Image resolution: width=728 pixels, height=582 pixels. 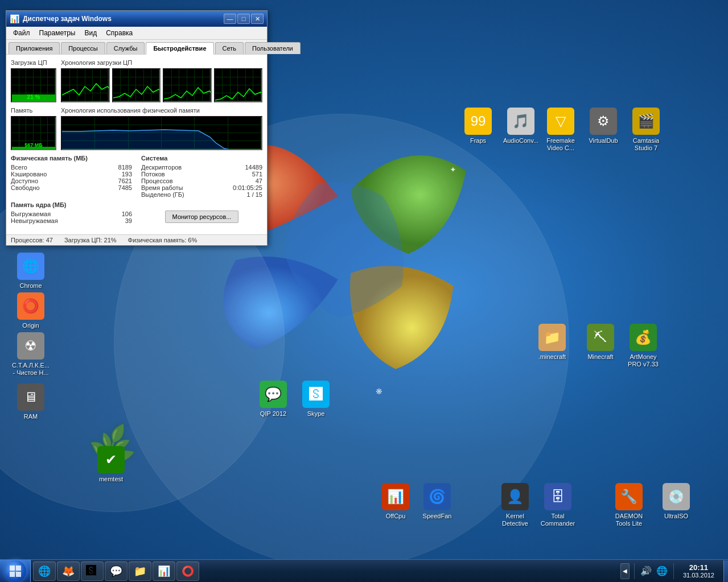 I want to click on speedfan-label: SpeedFan, so click(x=437, y=517).